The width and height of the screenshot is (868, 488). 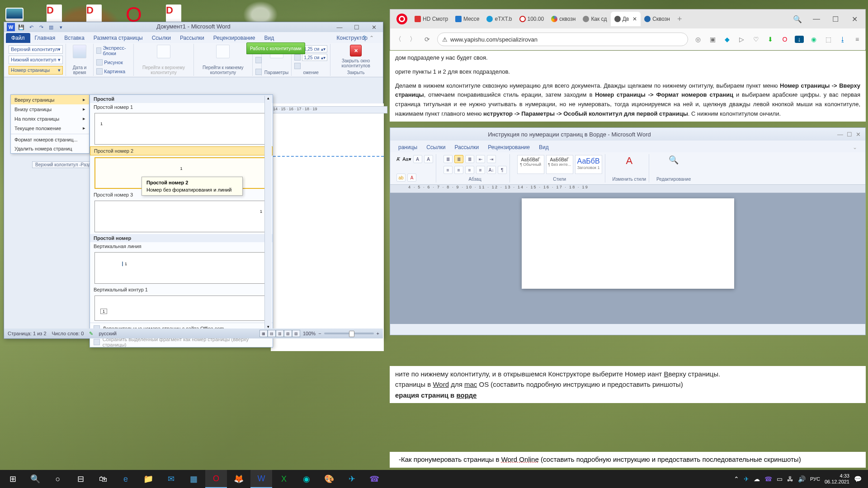 What do you see at coordinates (727, 39) in the screenshot?
I see `ext-icon: ◆` at bounding box center [727, 39].